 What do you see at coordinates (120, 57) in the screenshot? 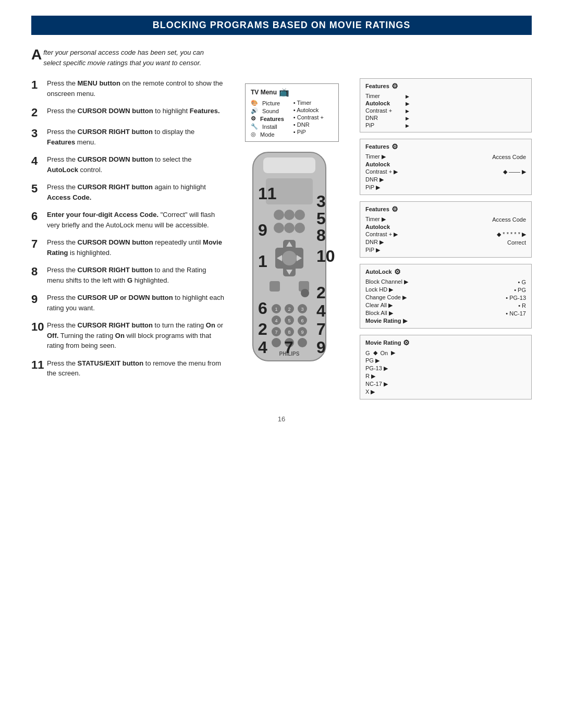
I see `intro-text: A fter your personal access code has bee…` at bounding box center [120, 57].